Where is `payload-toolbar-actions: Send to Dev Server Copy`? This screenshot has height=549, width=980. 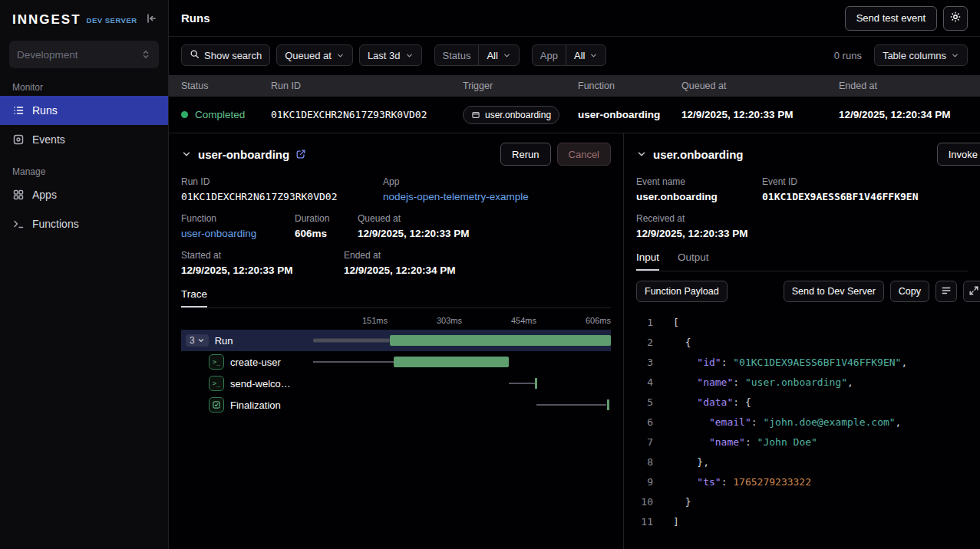
payload-toolbar-actions: Send to Dev Server Copy is located at coordinates (876, 291).